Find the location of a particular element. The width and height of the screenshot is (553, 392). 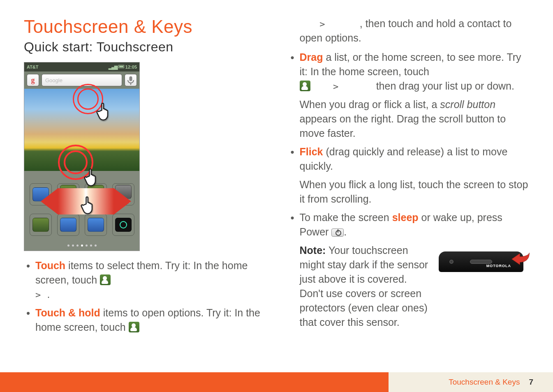

sensor-icon is located at coordinates (451, 262).